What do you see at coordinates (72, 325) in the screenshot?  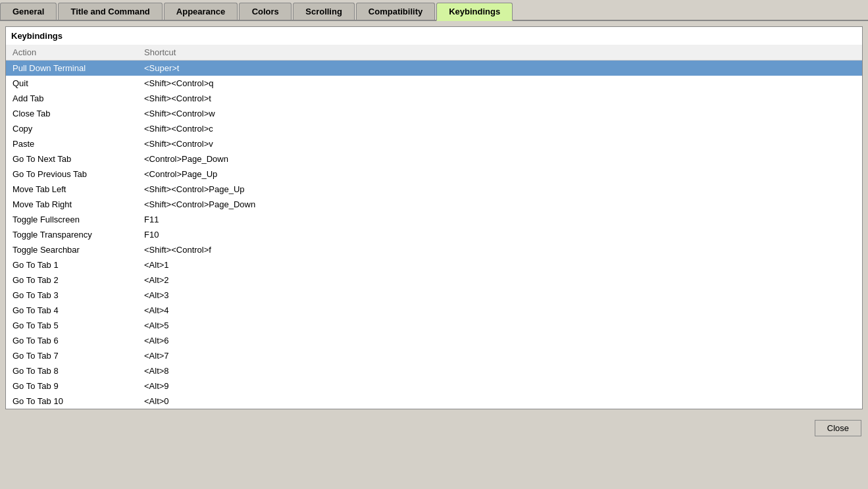 I see `action-cell: Go To Tab 5` at bounding box center [72, 325].